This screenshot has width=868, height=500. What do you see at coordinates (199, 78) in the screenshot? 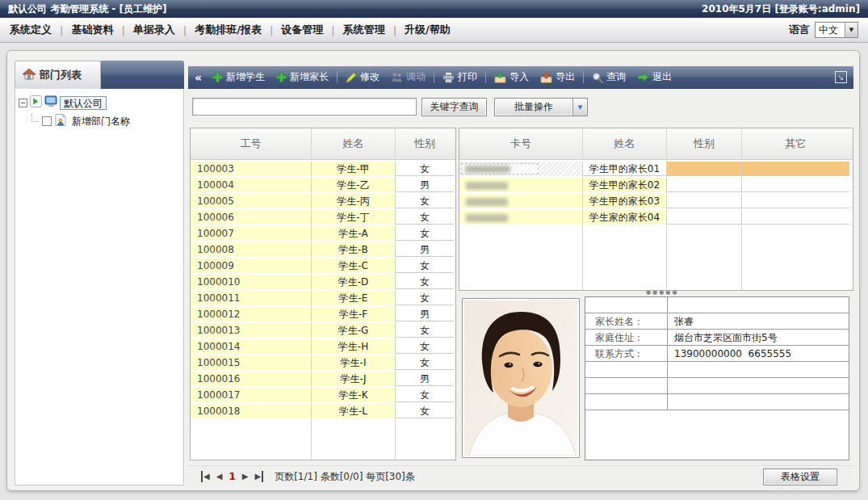
I see `collapse-toolbar-button: «` at bounding box center [199, 78].